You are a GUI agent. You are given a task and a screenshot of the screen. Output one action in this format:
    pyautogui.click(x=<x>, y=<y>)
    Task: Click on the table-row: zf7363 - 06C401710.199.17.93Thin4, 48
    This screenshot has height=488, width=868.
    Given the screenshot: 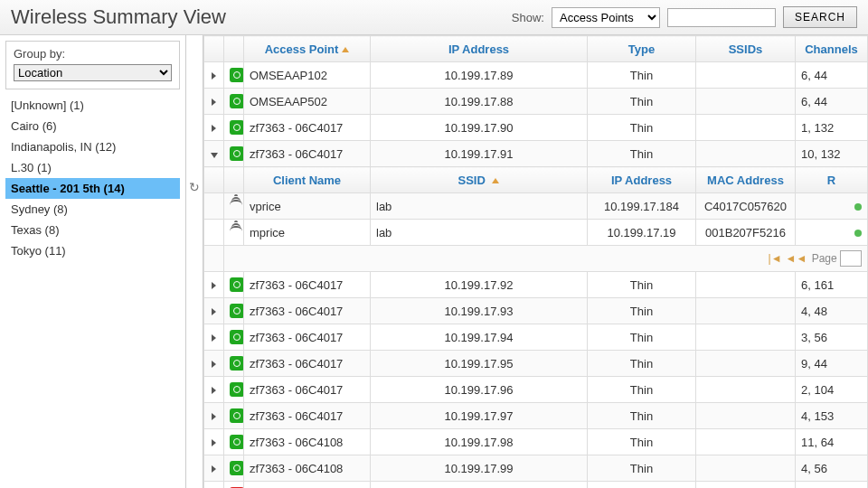 What is the action you would take?
    pyautogui.click(x=536, y=311)
    